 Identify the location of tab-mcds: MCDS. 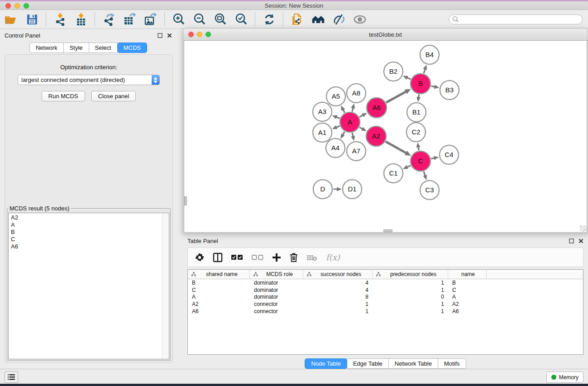
(132, 48).